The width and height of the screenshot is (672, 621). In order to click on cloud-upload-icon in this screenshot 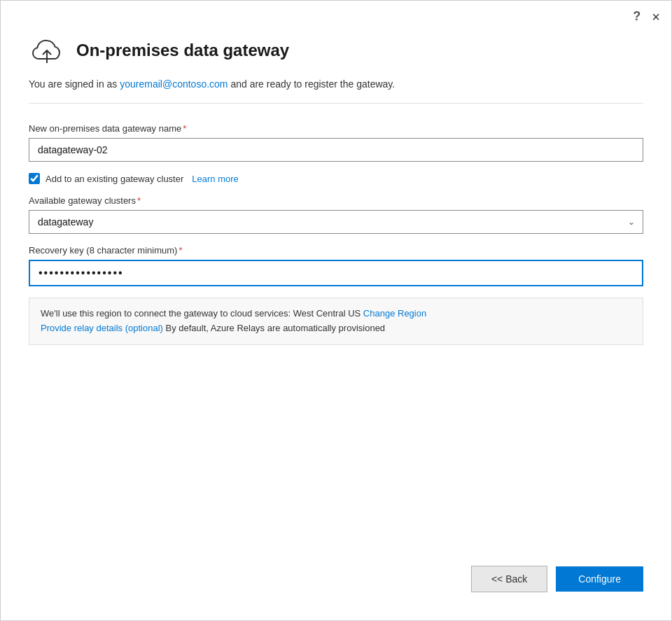, I will do `click(47, 50)`.